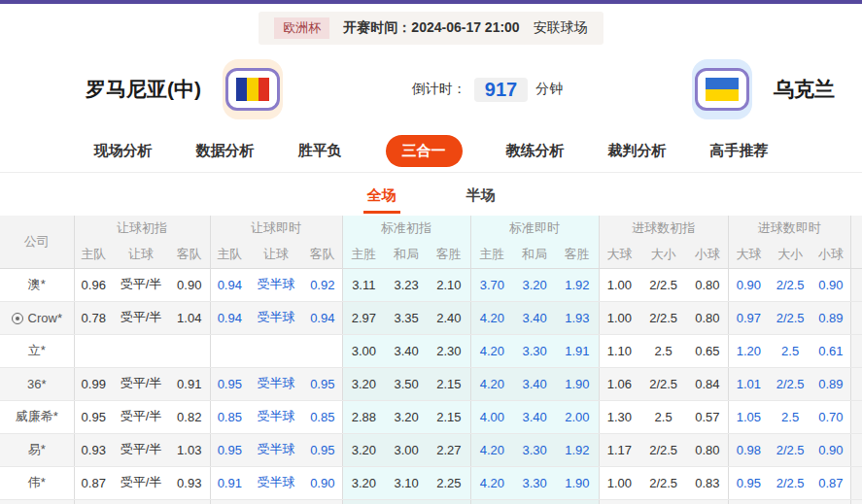 The height and width of the screenshot is (504, 862). What do you see at coordinates (93, 384) in the screenshot?
I see `odds-cell: 0.99` at bounding box center [93, 384].